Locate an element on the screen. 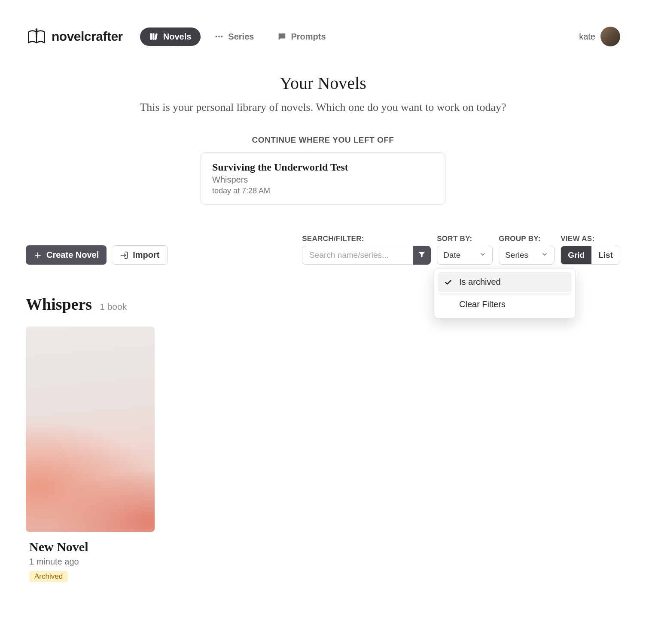 This screenshot has height=644, width=646. chat-icon is located at coordinates (282, 37).